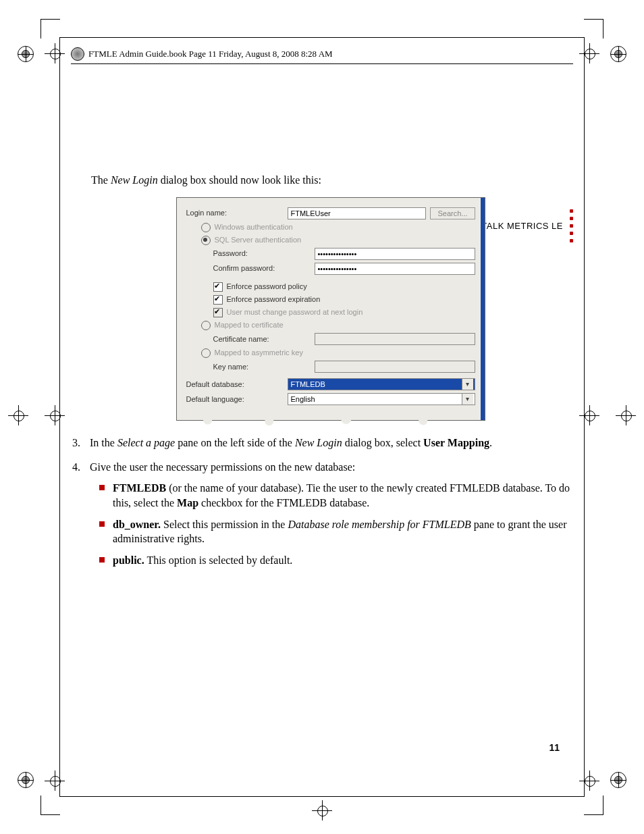  What do you see at coordinates (452, 213) in the screenshot?
I see `search-button: Search...` at bounding box center [452, 213].